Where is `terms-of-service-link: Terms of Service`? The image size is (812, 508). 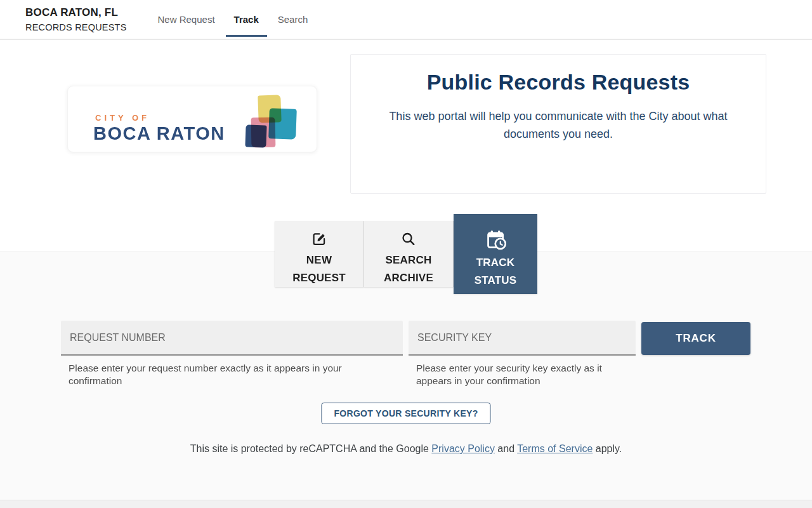 terms-of-service-link: Terms of Service is located at coordinates (554, 448).